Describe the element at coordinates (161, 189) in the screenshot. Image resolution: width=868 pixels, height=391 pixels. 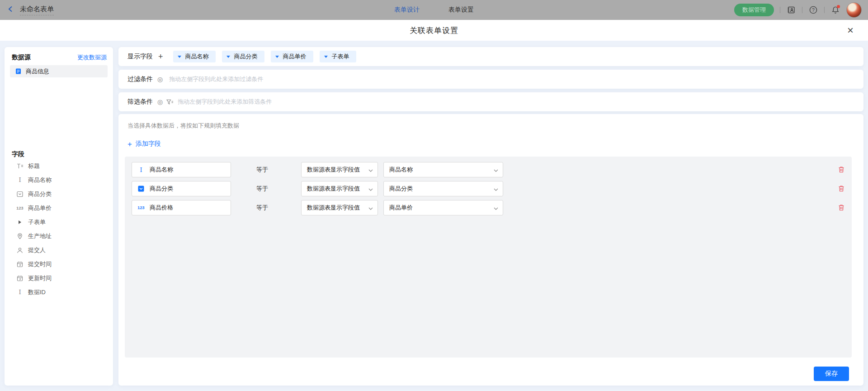
I see `rule-field-label: 商品分类` at that location.